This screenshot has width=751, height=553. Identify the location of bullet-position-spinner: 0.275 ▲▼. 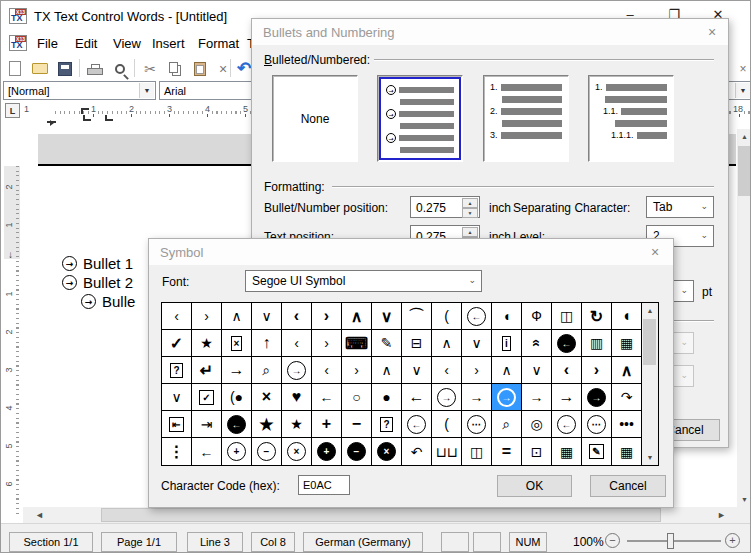
(445, 207).